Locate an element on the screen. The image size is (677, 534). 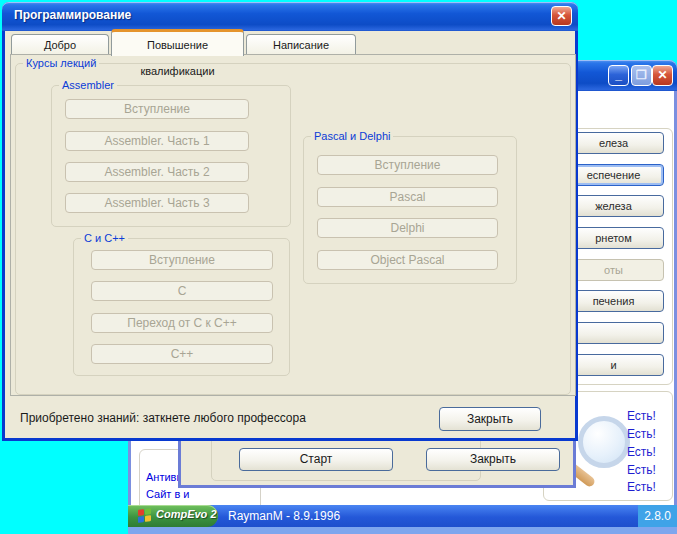
c-group-label: С и С++ is located at coordinates (104, 238).